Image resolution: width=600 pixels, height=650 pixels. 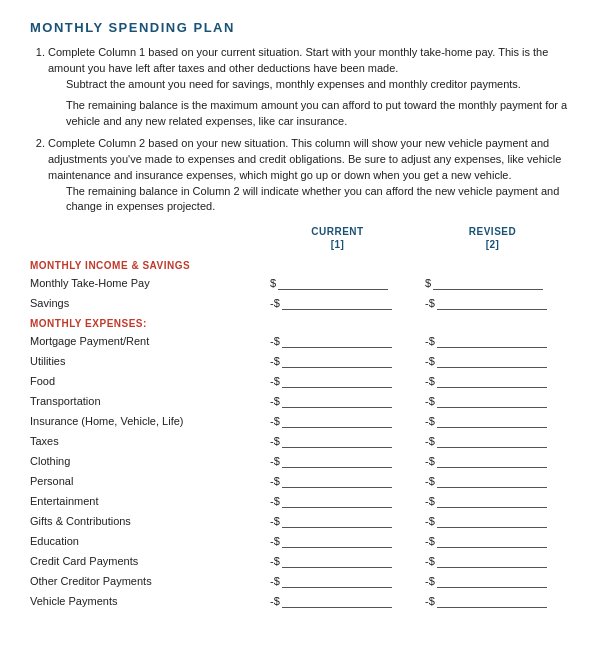 I want to click on revised-column-header: Revised [2], so click(x=492, y=238).